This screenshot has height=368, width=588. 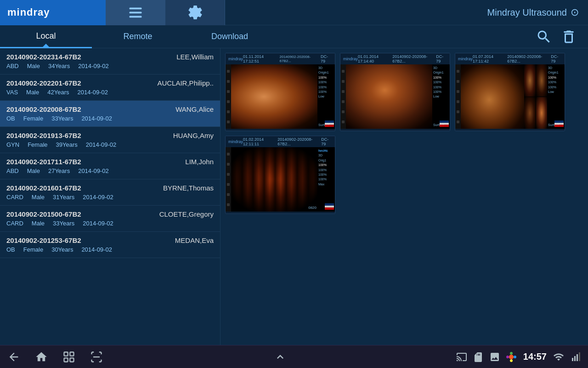 What do you see at coordinates (280, 92) in the screenshot?
I see `thumbnail-1: mindray 01.11.2014 17:12:51 20140902-202…` at bounding box center [280, 92].